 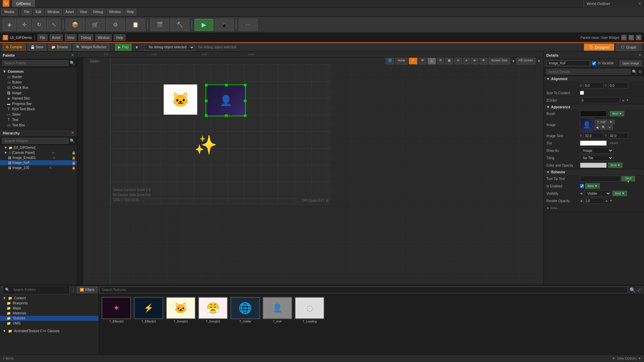 What do you see at coordinates (14, 47) in the screenshot?
I see `compile-button: ⚙ Compile` at bounding box center [14, 47].